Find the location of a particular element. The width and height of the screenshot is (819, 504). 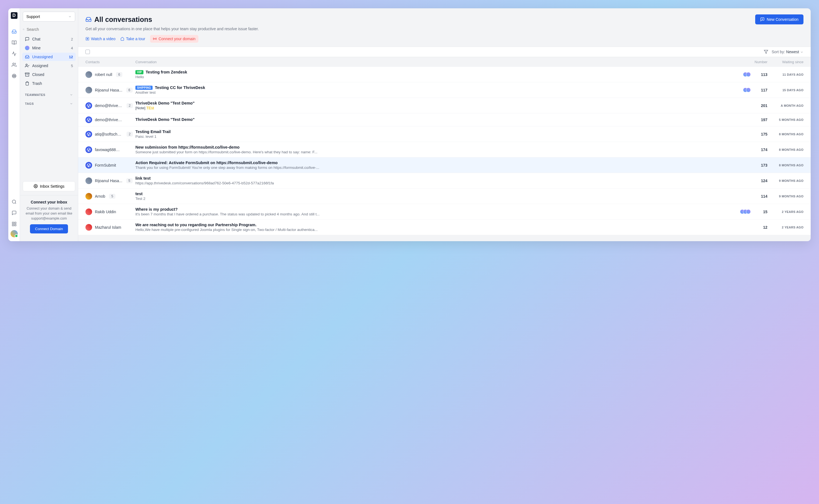

broadcast-icon is located at coordinates (155, 39).